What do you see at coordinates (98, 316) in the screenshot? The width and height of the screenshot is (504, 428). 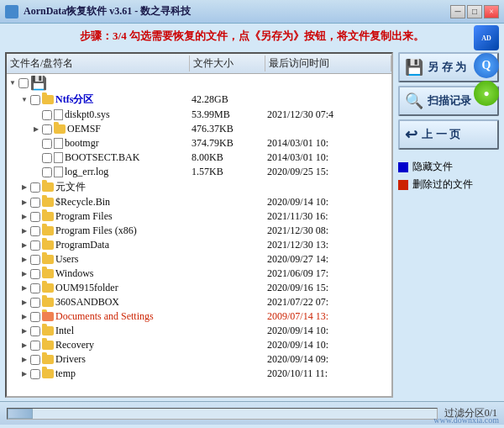 I see `row-name-cell: ▶ Documents and Settings` at bounding box center [98, 316].